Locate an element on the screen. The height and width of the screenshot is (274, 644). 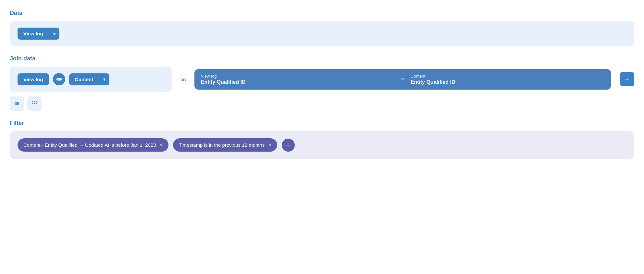
toggle-switch-icon is located at coordinates (59, 79).